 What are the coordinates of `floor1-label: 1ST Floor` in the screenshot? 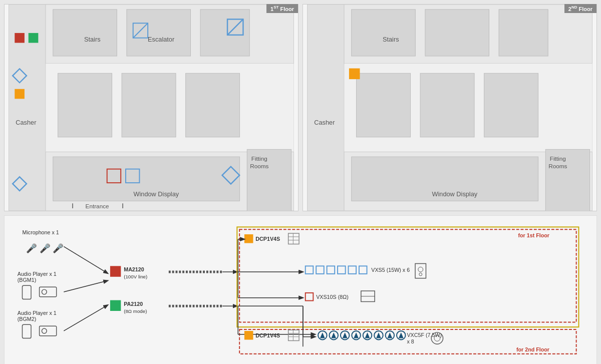 It's located at (282, 9).